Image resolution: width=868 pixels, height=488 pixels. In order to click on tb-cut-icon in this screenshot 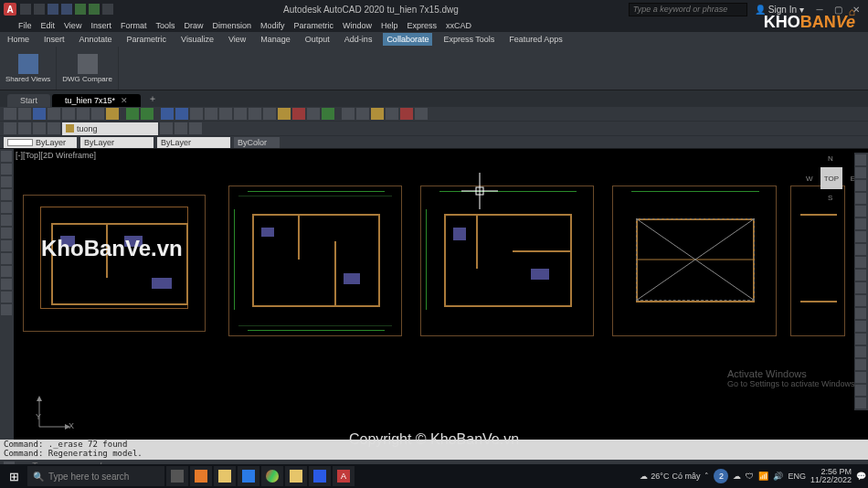, I will do `click(69, 113)`.